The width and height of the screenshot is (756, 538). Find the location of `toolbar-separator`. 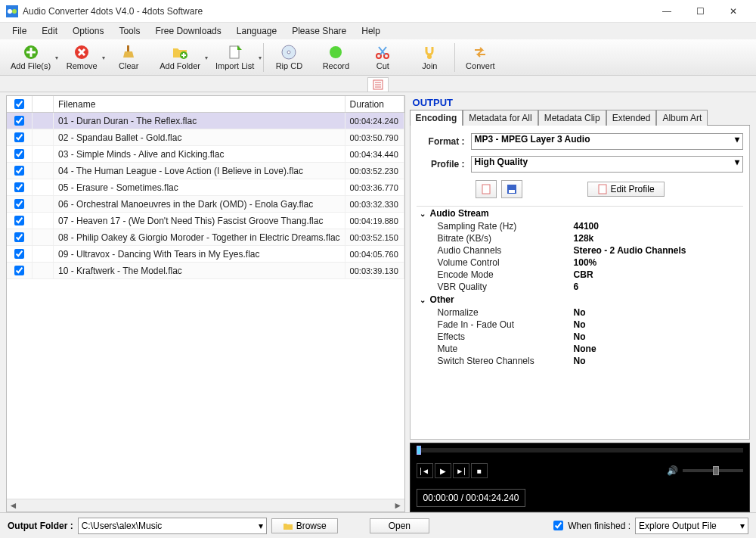

toolbar-separator is located at coordinates (263, 58).